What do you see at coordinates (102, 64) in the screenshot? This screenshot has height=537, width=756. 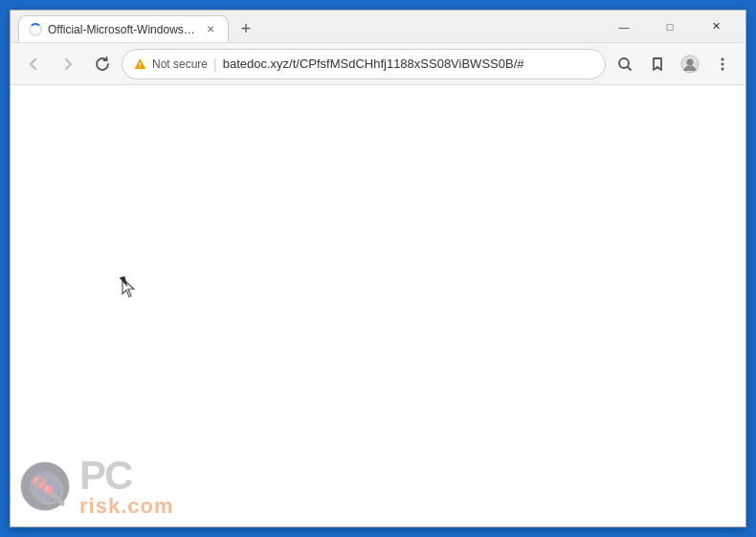 I see `reload-button` at bounding box center [102, 64].